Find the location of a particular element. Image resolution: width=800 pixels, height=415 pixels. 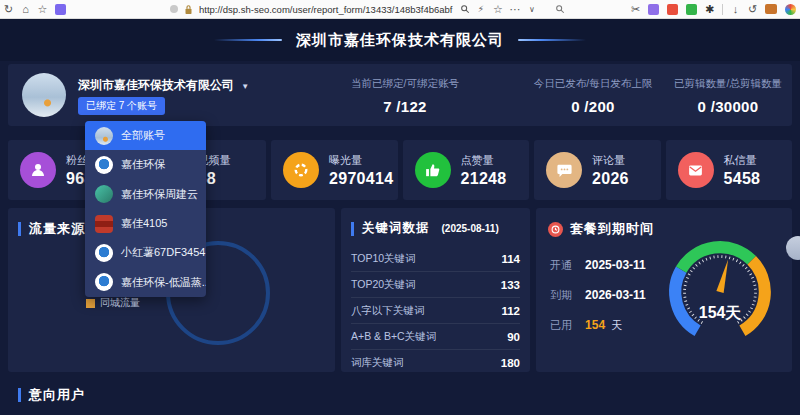

stat-card-exposure: 曝光量 2970414 is located at coordinates (334, 170).